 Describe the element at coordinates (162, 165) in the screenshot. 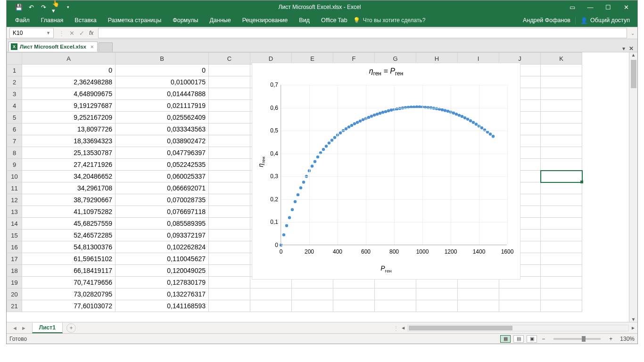

I see `cell-B9: 0,052242535` at that location.